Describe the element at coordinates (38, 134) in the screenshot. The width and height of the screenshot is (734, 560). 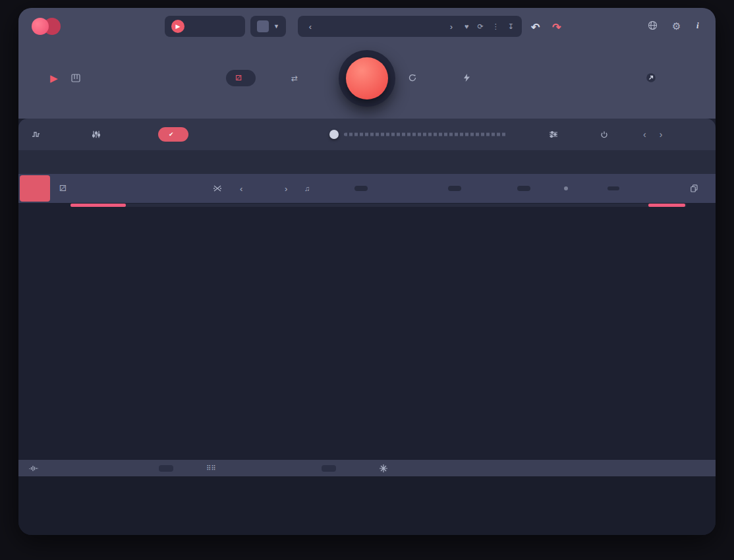
I see `pattern-tab` at that location.